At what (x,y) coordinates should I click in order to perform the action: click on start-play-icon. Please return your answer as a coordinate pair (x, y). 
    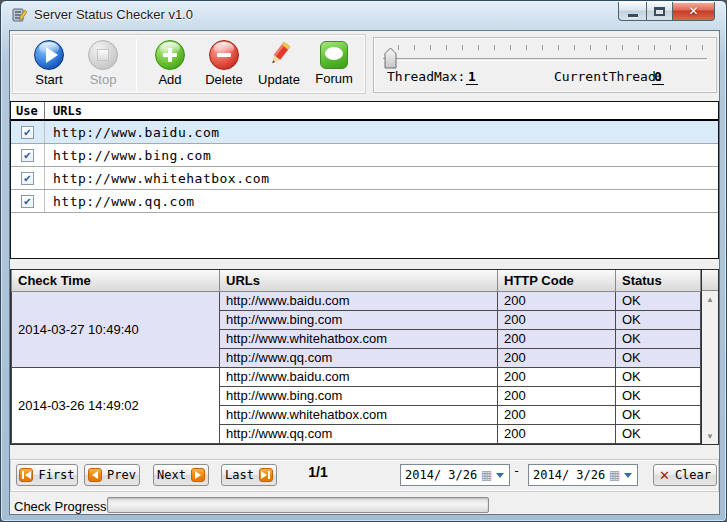
    Looking at the image, I should click on (49, 55).